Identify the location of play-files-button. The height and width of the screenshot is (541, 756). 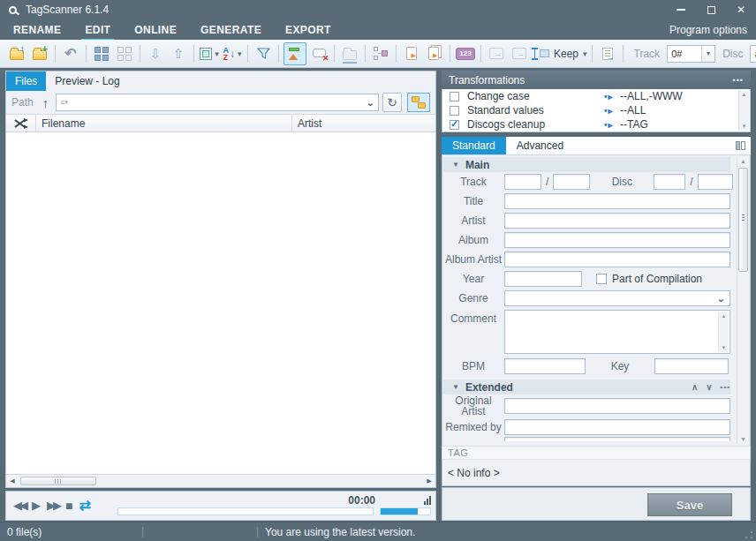
(435, 54).